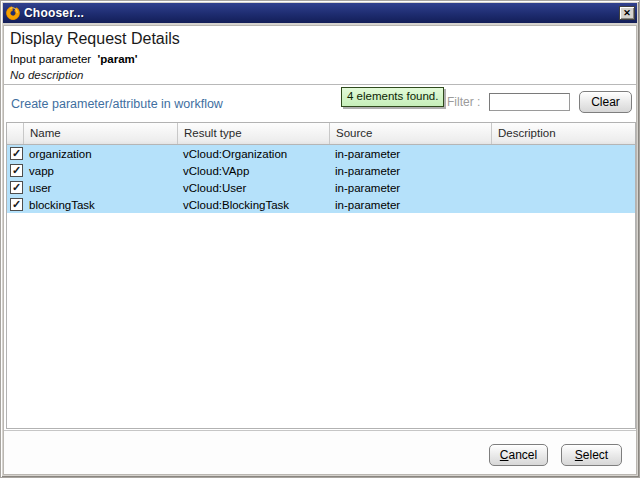 This screenshot has height=478, width=640. What do you see at coordinates (47, 75) in the screenshot?
I see `description-text: No description` at bounding box center [47, 75].